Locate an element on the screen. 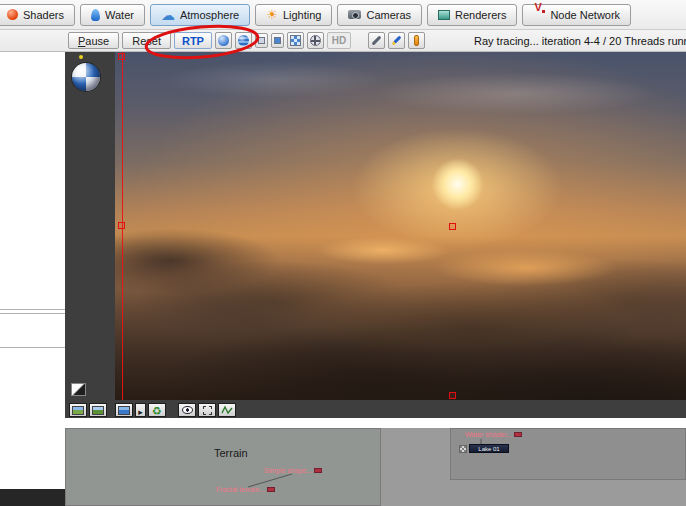 This screenshot has height=506, width=686. sun-icon is located at coordinates (272, 14).